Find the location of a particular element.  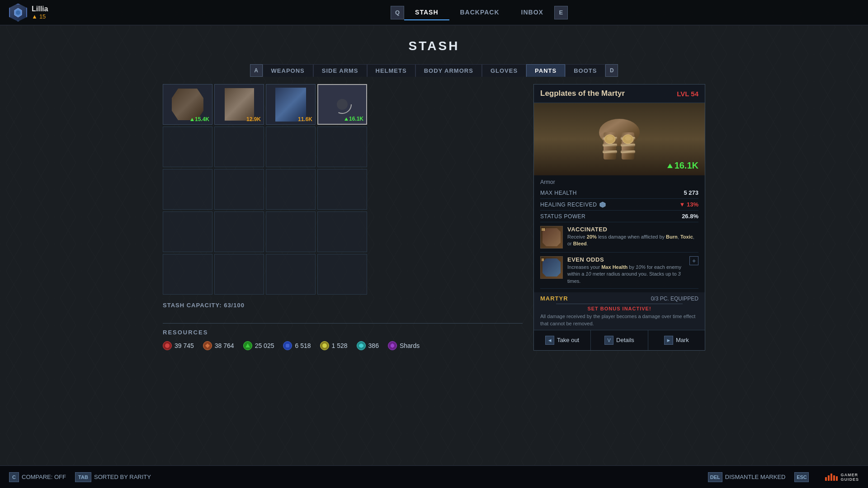

tab-backpack: BACKPACK is located at coordinates (480, 13).